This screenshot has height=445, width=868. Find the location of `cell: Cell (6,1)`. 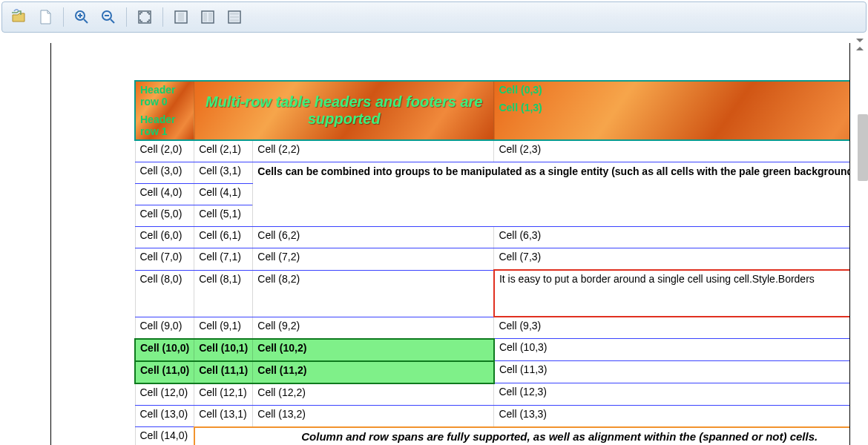

cell: Cell (6,1) is located at coordinates (224, 237).